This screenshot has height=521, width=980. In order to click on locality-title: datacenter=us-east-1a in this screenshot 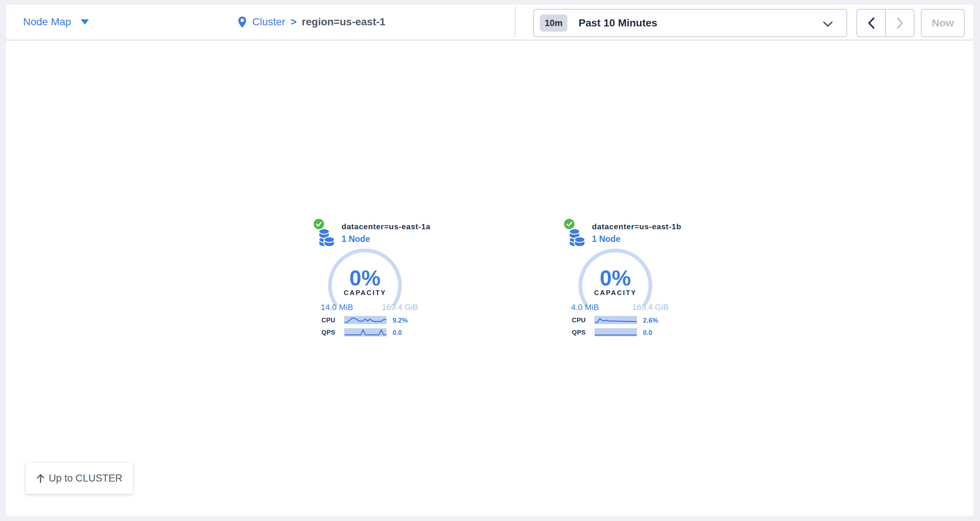, I will do `click(386, 227)`.